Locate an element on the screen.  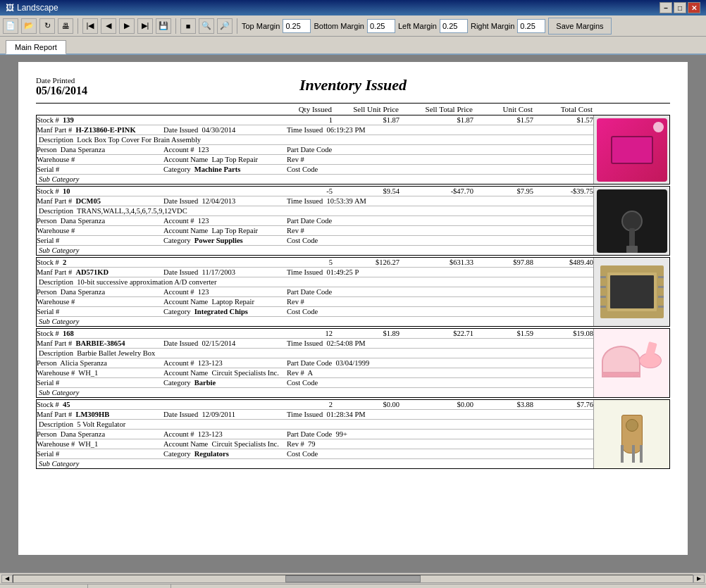
account-name-2: Account Name Laptop Repair is located at coordinates (225, 301).